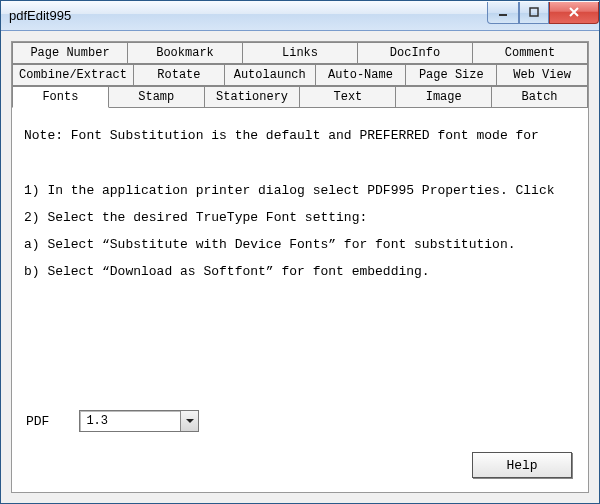 This screenshot has width=600, height=504. What do you see at coordinates (73, 75) in the screenshot?
I see `tab-combine-extract: Combine/Extract` at bounding box center [73, 75].